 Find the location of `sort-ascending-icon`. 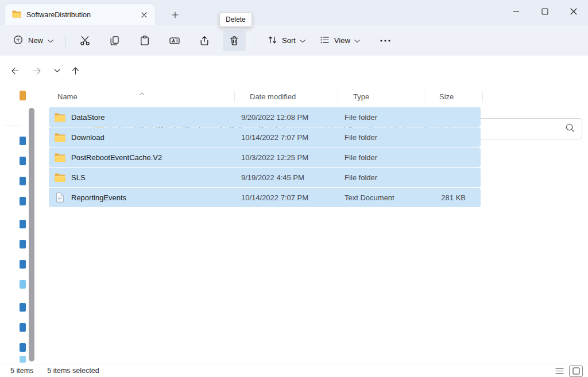

sort-ascending-icon is located at coordinates (142, 93).